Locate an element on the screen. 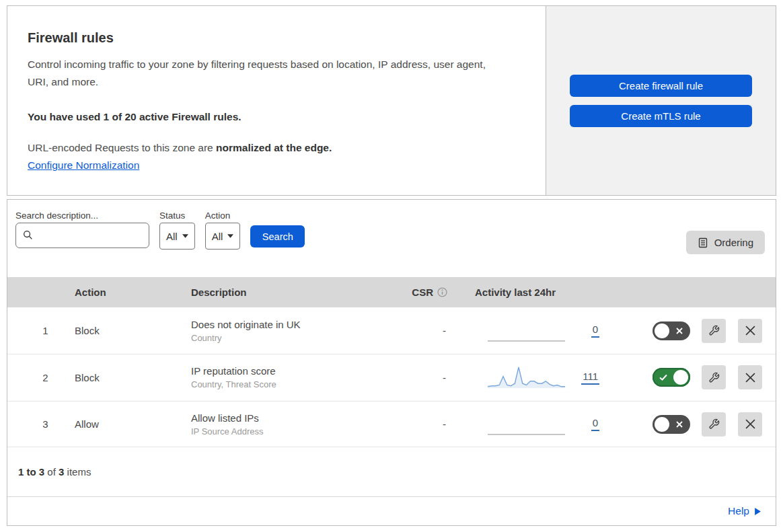 Image resolution: width=781 pixels, height=532 pixels. check-icon is located at coordinates (663, 377).